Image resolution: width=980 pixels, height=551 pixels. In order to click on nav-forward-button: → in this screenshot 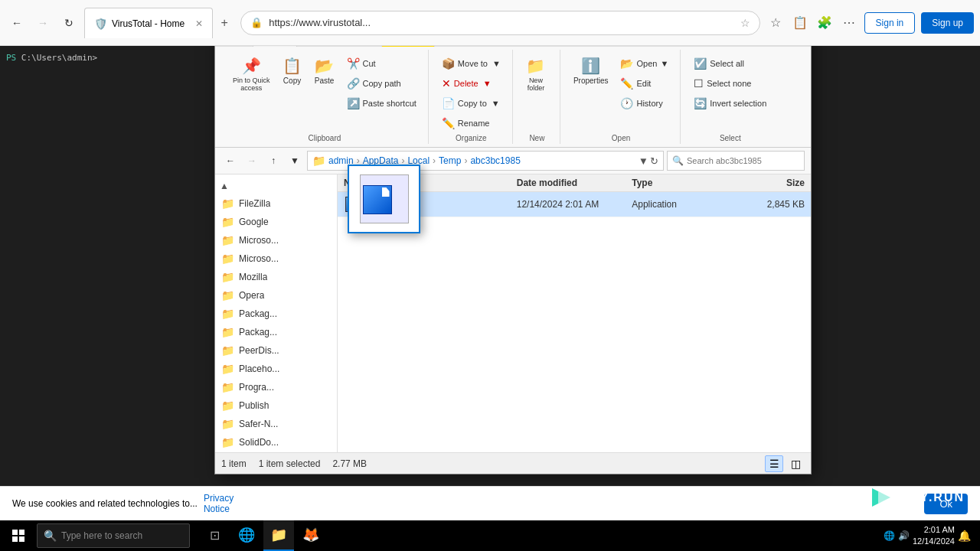, I will do `click(252, 161)`.